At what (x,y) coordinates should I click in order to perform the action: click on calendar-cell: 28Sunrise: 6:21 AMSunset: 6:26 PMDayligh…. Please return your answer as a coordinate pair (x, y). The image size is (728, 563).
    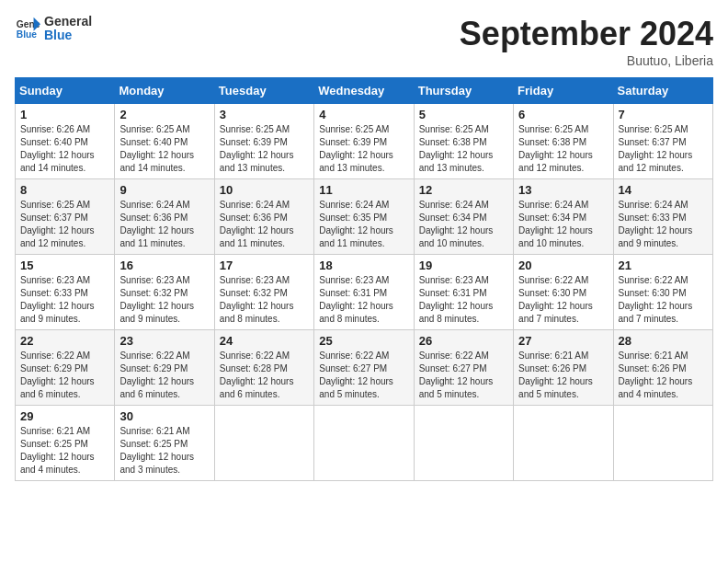
    Looking at the image, I should click on (663, 368).